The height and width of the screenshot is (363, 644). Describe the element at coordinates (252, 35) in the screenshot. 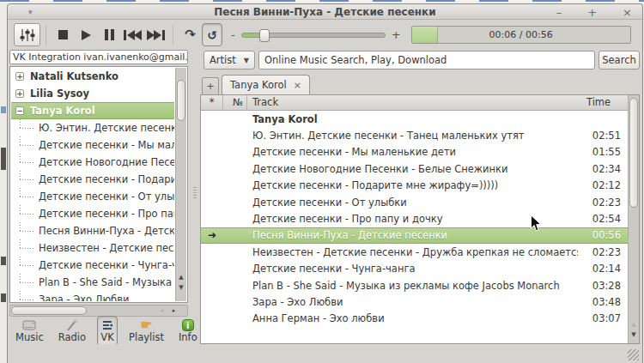

I see `volume-fill` at that location.